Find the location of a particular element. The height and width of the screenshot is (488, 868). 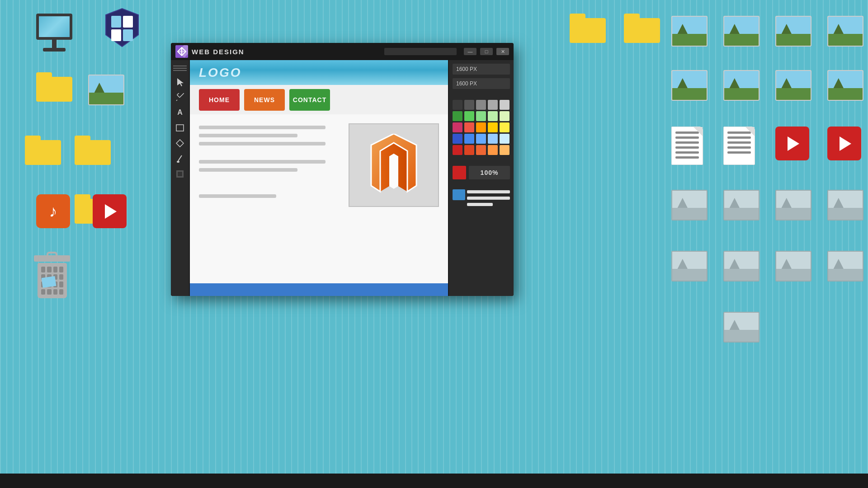

contact-nav-button: CONTACT is located at coordinates (310, 100).